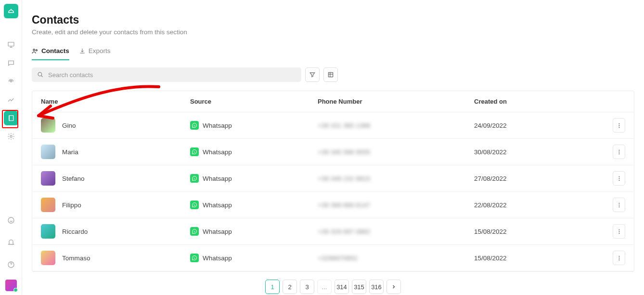 The image size is (644, 295). Describe the element at coordinates (82, 51) in the screenshot. I see `download-icon` at that location.